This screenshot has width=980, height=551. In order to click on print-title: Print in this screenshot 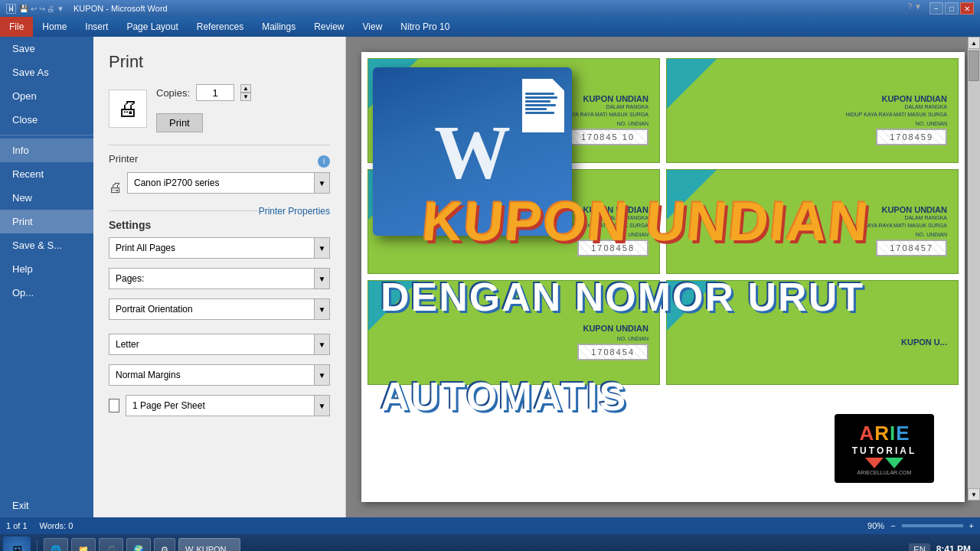, I will do `click(219, 62)`.